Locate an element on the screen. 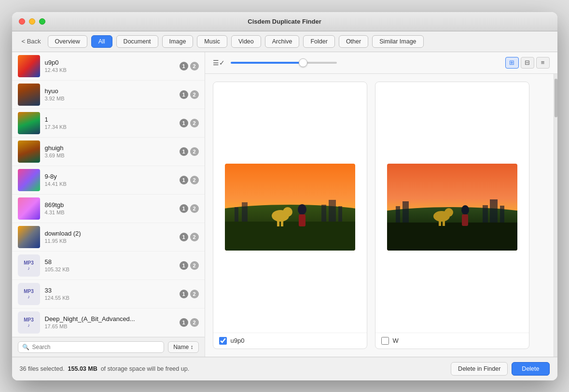  view-buttons: ⊞ ⊟ ≡ is located at coordinates (527, 63).